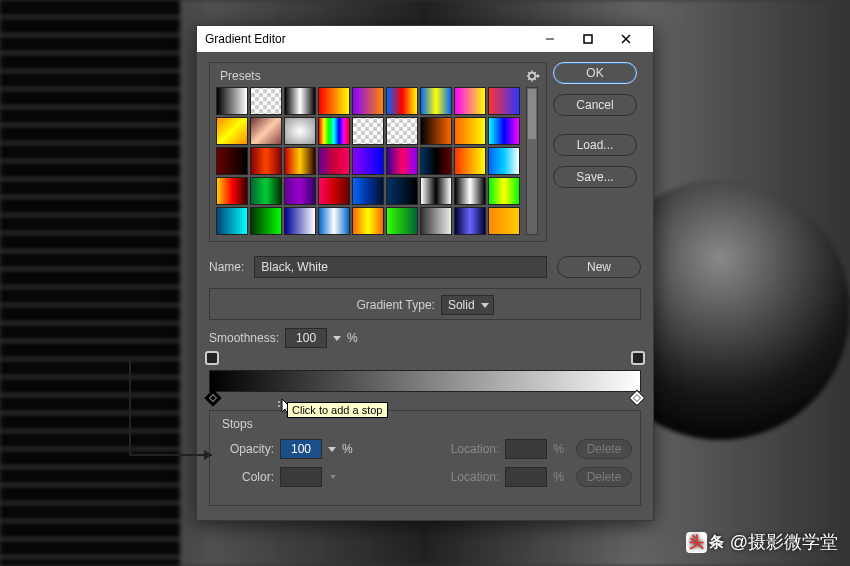  Describe the element at coordinates (425, 304) in the screenshot. I see `gradient-type-box: Gradient Type: Solid` at that location.